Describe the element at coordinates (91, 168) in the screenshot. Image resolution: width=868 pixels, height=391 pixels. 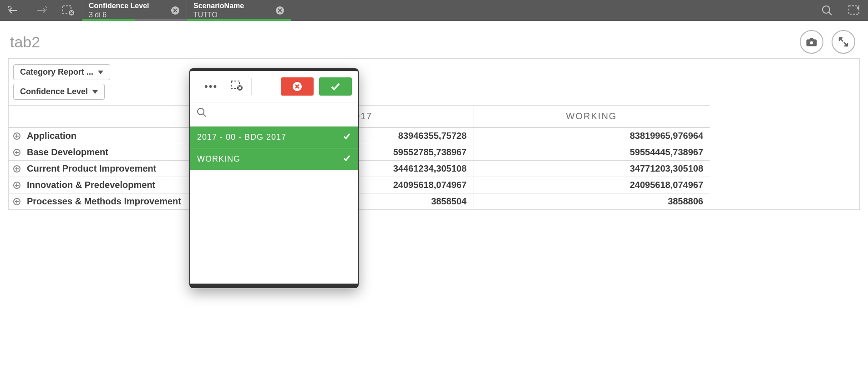
I see `row-label-text: Current Product Improvement` at that location.